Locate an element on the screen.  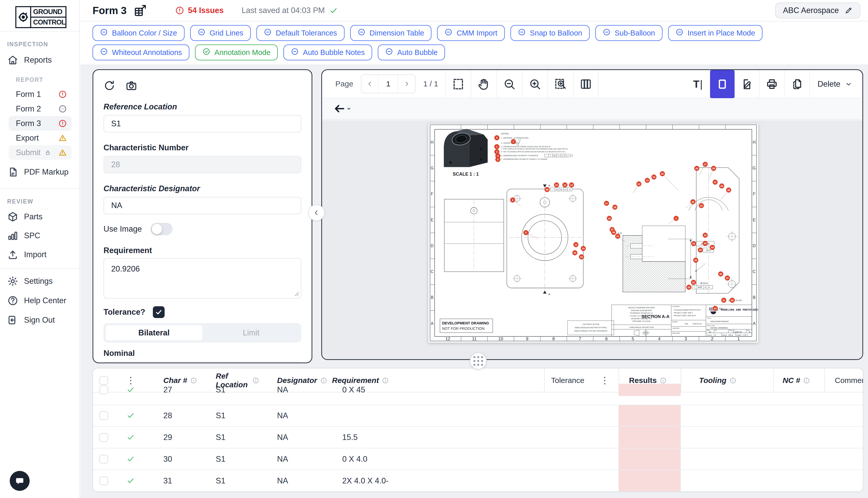
table-row: 31S1NA2X 4.0 X 4.0- is located at coordinates (478, 481).